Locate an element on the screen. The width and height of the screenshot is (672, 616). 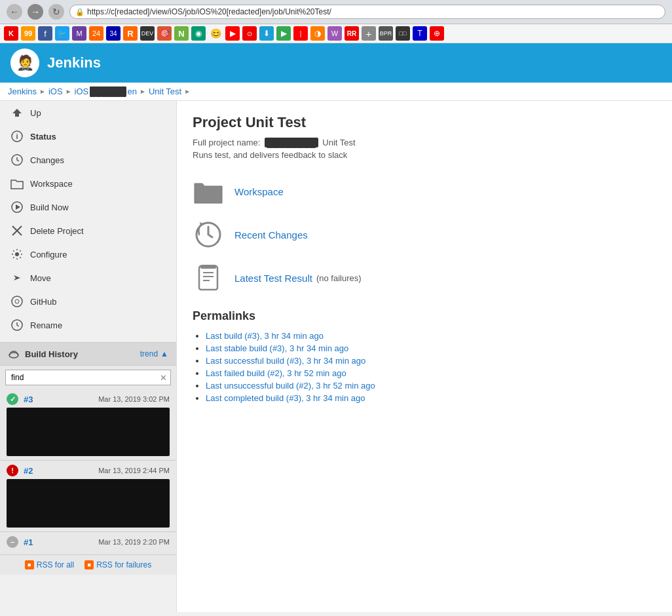
toolbar-icon-bpr: BPR is located at coordinates (386, 33).